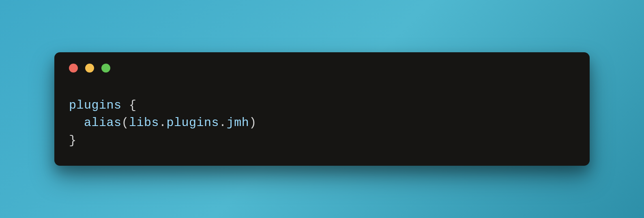 The height and width of the screenshot is (218, 644). Describe the element at coordinates (103, 123) in the screenshot. I see `code-function: alias` at that location.